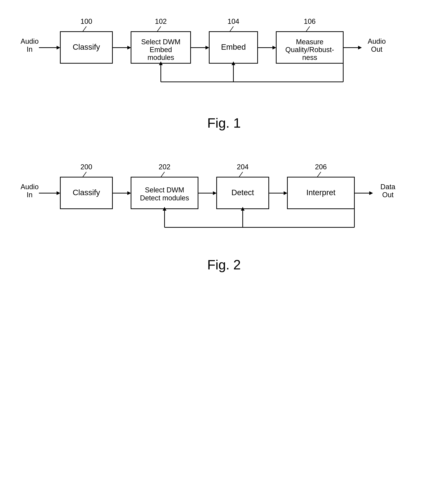 This screenshot has height=483, width=448. Describe the element at coordinates (308, 29) in the screenshot. I see `ref-106-line` at that location.